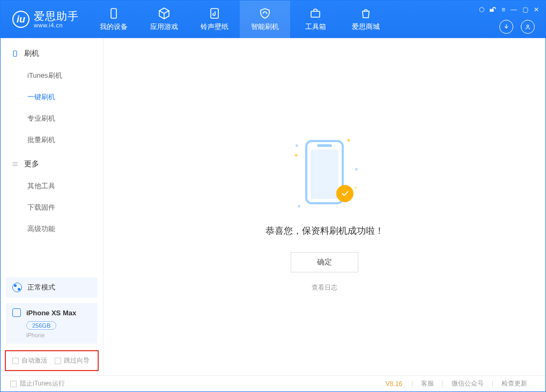 The height and width of the screenshot is (392, 546). What do you see at coordinates (324, 175) in the screenshot?
I see `success-illustration: ✦✦✦` at bounding box center [324, 175].